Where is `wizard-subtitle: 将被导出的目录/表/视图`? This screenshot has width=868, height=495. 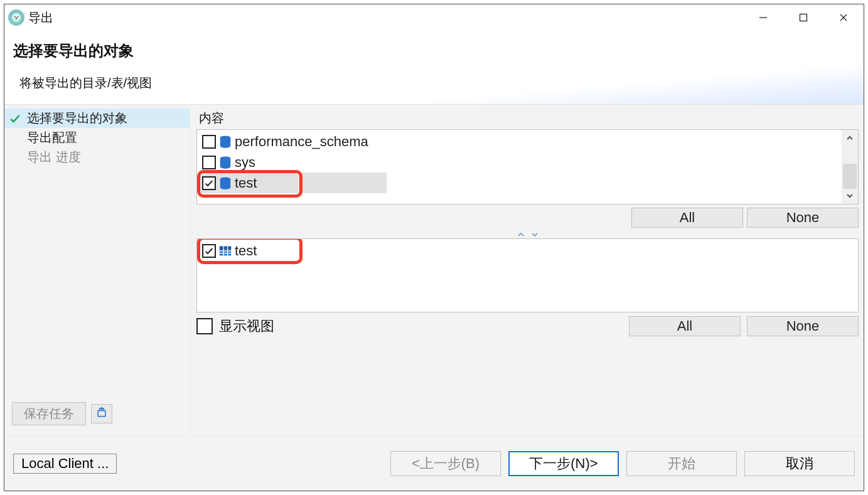 wizard-subtitle: 将被导出的目录/表/视图 is located at coordinates (437, 83).